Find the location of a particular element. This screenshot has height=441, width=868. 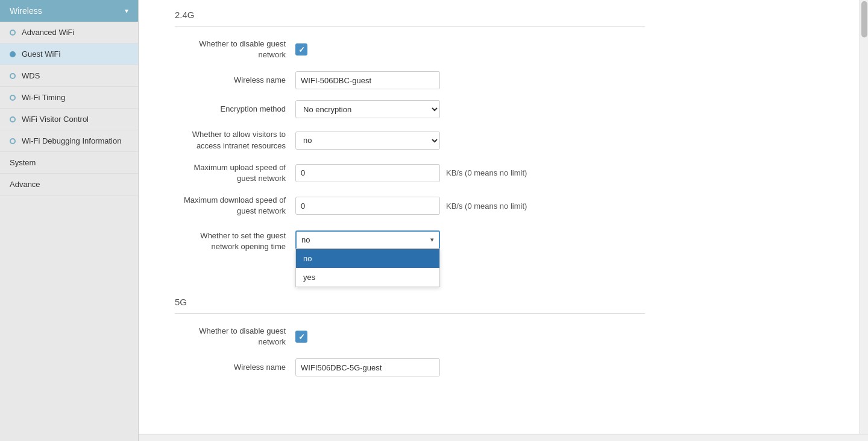

opening-time-dropdown-container: no ▾ no yes is located at coordinates (368, 240).